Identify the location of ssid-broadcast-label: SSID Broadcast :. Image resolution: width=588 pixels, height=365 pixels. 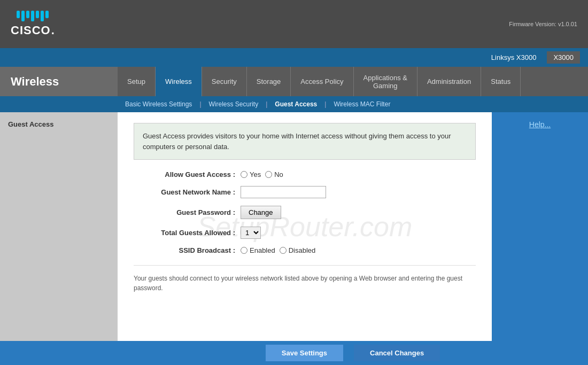
(187, 250).